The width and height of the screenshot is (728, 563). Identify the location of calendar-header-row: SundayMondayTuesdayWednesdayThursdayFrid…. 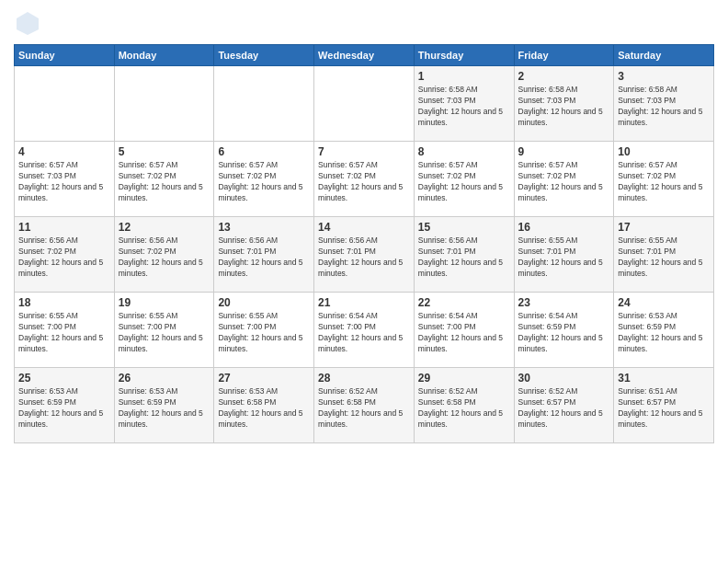
(364, 55).